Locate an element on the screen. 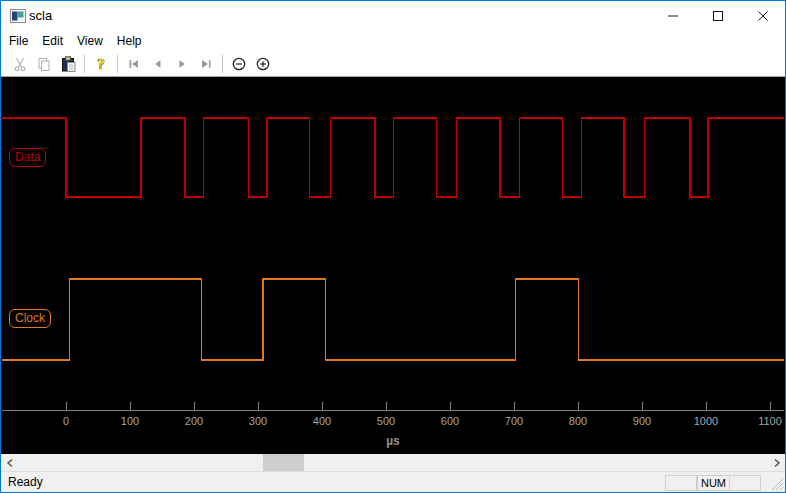  menu-bar: File Edit View Help is located at coordinates (393, 41).